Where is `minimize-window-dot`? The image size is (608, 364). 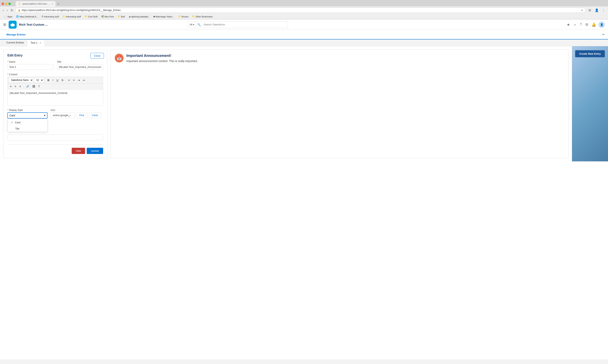
minimize-window-dot is located at coordinates (6, 4).